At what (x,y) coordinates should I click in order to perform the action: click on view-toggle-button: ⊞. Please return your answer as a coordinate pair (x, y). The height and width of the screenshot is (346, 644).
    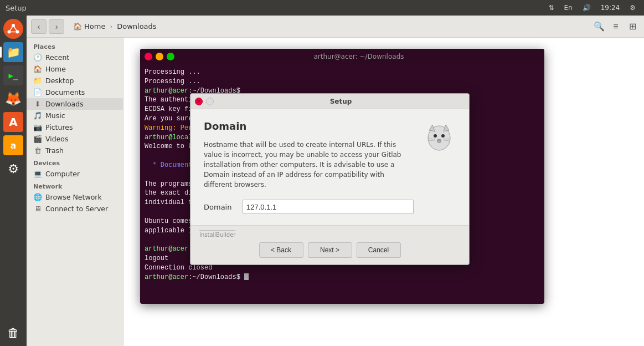
    Looking at the image, I should click on (632, 27).